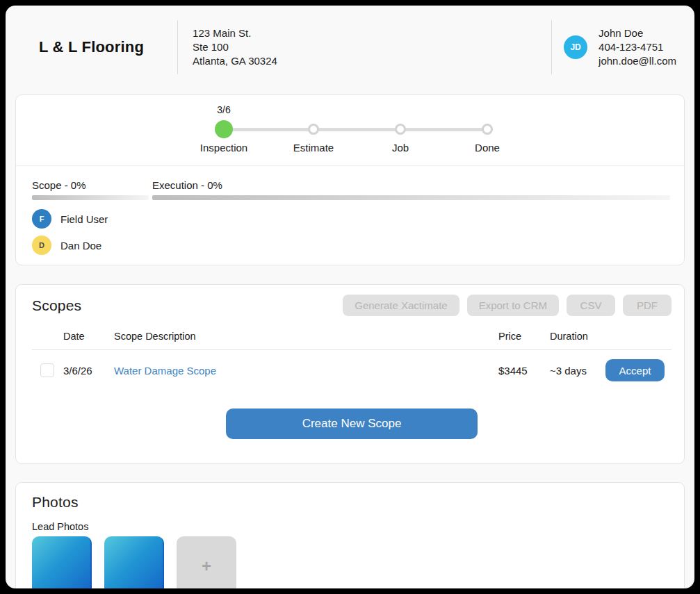  Describe the element at coordinates (81, 246) in the screenshot. I see `assignee-name: Dan Doe` at that location.